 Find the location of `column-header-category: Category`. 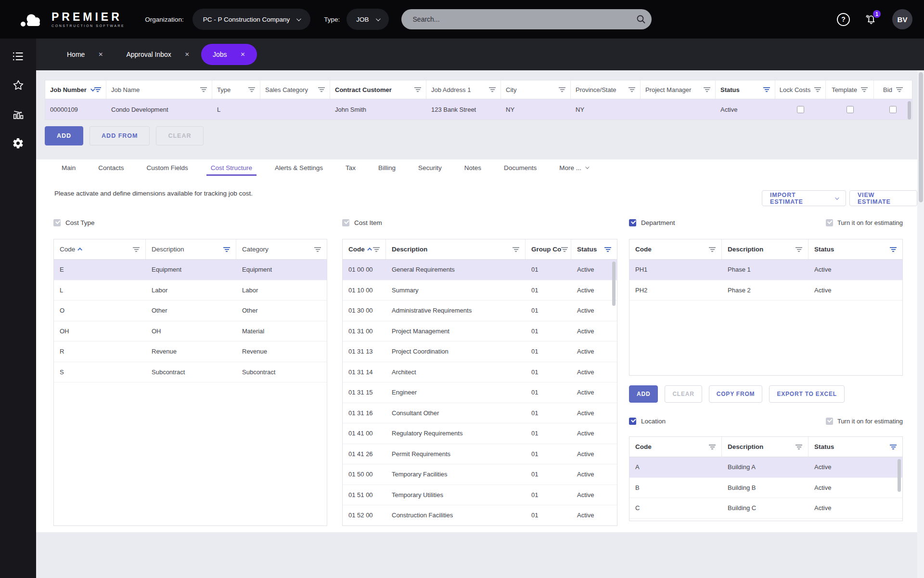

column-header-category: Category is located at coordinates (282, 250).